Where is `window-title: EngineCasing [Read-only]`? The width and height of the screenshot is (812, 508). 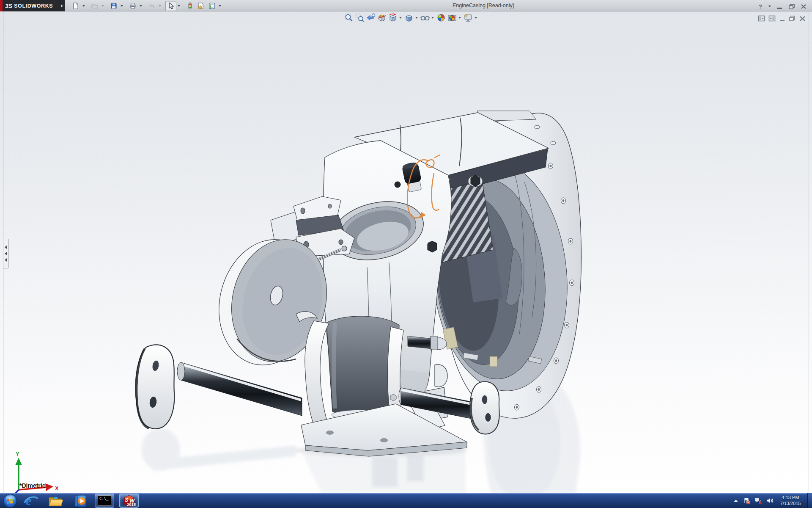 window-title: EngineCasing [Read-only] is located at coordinates (483, 6).